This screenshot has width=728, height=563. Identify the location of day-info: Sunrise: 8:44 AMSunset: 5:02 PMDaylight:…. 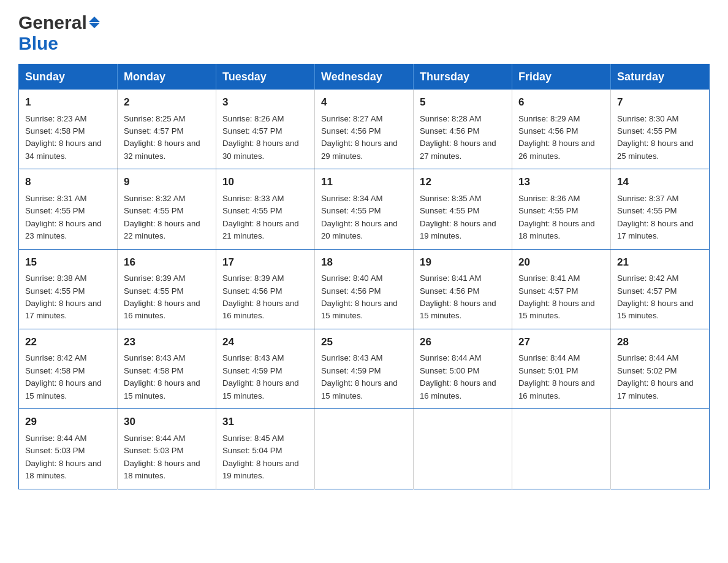
(656, 377).